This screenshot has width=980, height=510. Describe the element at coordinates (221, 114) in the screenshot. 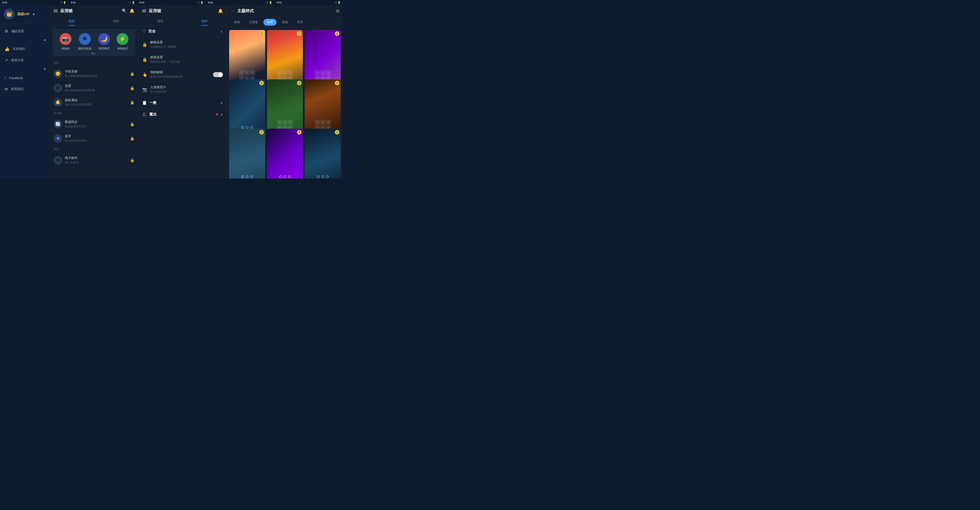

I see `magic-chevron-icon: ∨` at that location.